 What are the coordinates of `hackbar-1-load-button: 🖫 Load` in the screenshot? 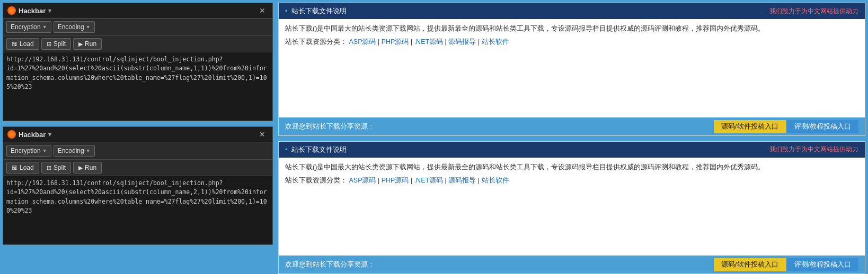 It's located at (23, 44).